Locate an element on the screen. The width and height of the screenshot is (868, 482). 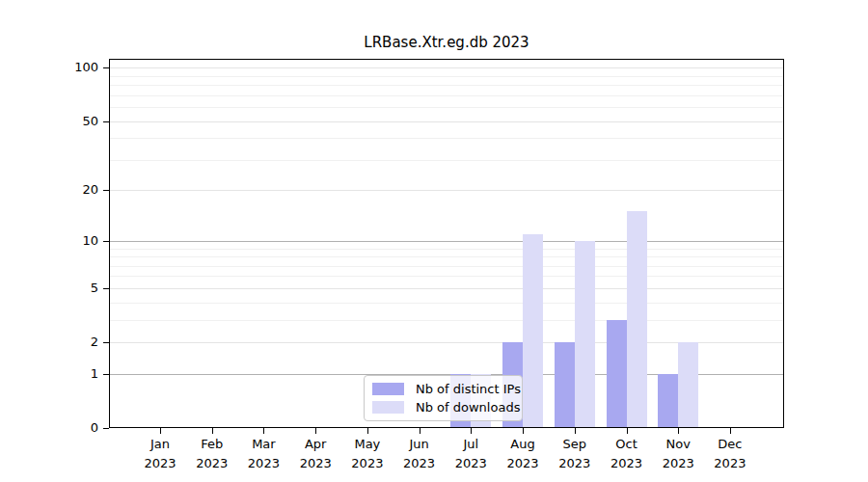
x-tick-month: Feb is located at coordinates (212, 444).